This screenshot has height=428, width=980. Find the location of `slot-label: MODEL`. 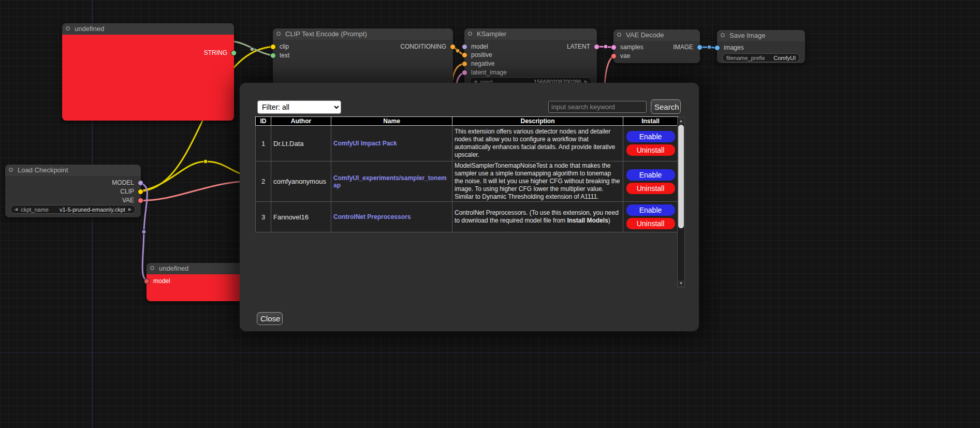

slot-label: MODEL is located at coordinates (123, 183).